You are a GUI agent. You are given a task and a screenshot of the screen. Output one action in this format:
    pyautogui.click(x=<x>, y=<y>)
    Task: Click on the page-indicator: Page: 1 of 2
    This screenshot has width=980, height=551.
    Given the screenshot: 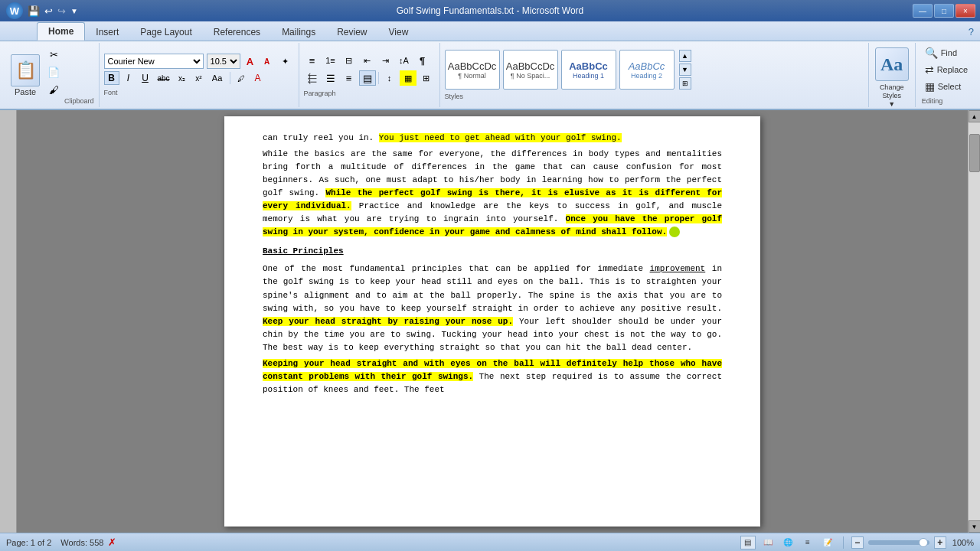 What is the action you would take?
    pyautogui.click(x=29, y=543)
    